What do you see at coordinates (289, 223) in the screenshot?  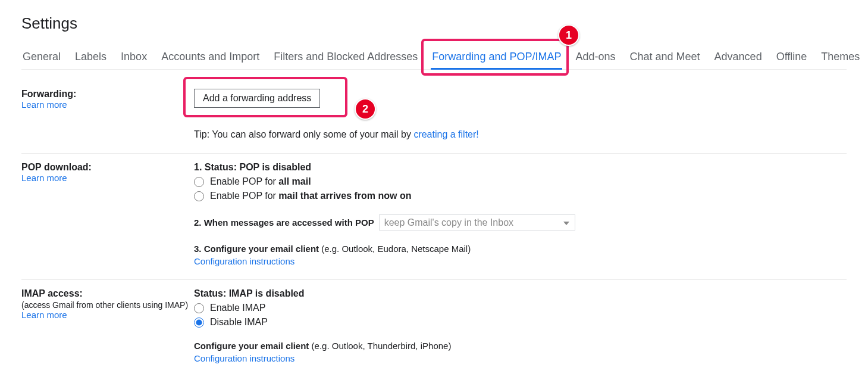 I see `pop-when-label: When messages are accessed with POP` at bounding box center [289, 223].